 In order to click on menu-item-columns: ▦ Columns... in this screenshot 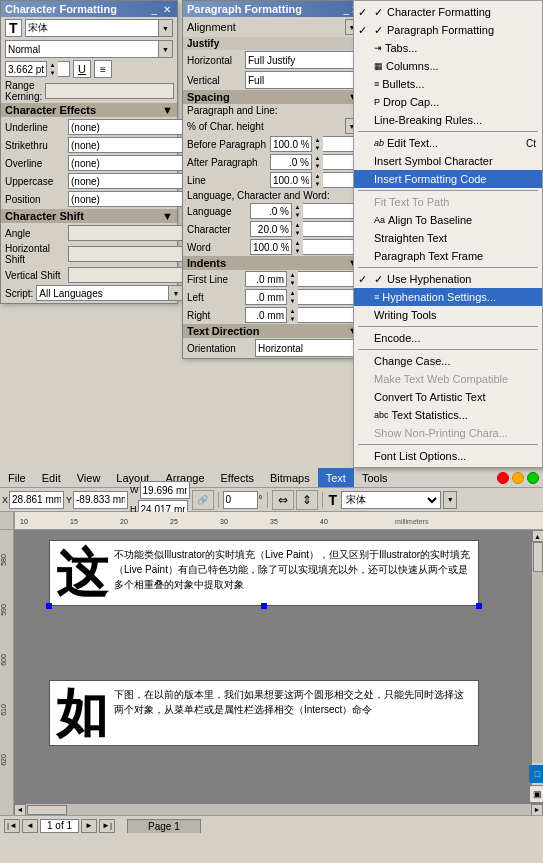, I will do `click(448, 66)`.